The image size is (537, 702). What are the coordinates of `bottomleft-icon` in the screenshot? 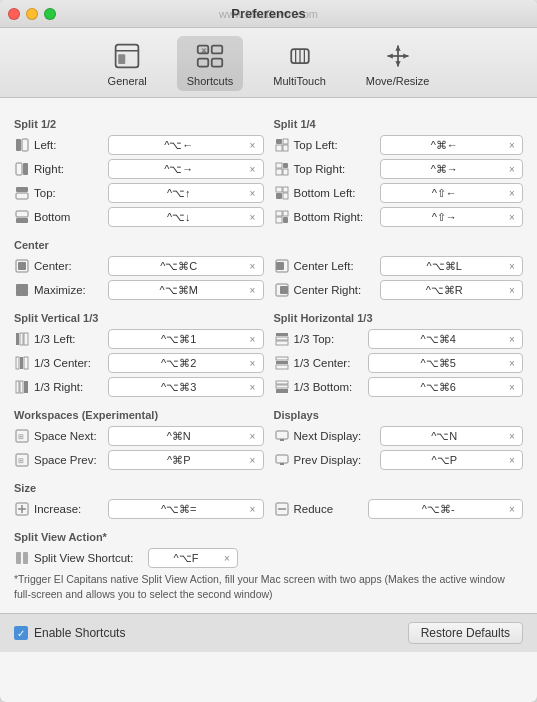 It's located at (282, 193).